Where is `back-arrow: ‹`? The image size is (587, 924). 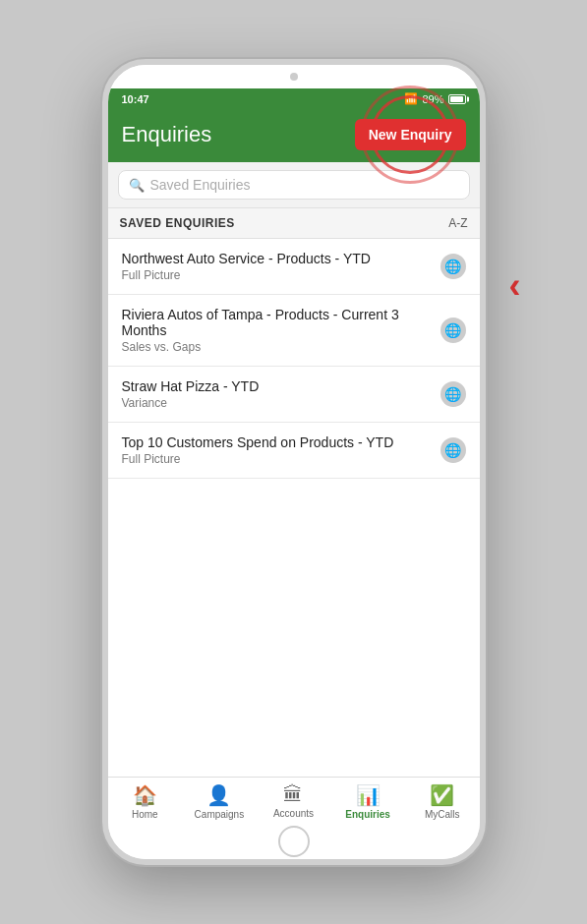
back-arrow: ‹ is located at coordinates (515, 286).